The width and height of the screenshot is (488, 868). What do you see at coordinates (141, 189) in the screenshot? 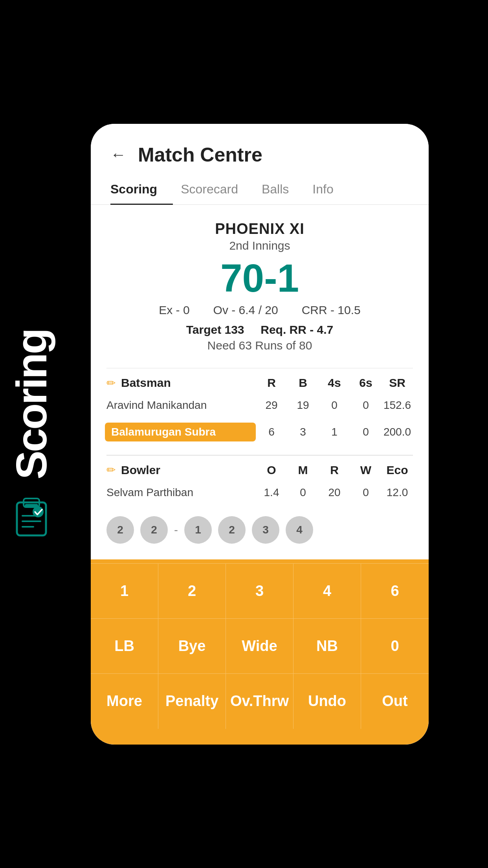
I see `tab-scoring: Scoring` at bounding box center [141, 189].